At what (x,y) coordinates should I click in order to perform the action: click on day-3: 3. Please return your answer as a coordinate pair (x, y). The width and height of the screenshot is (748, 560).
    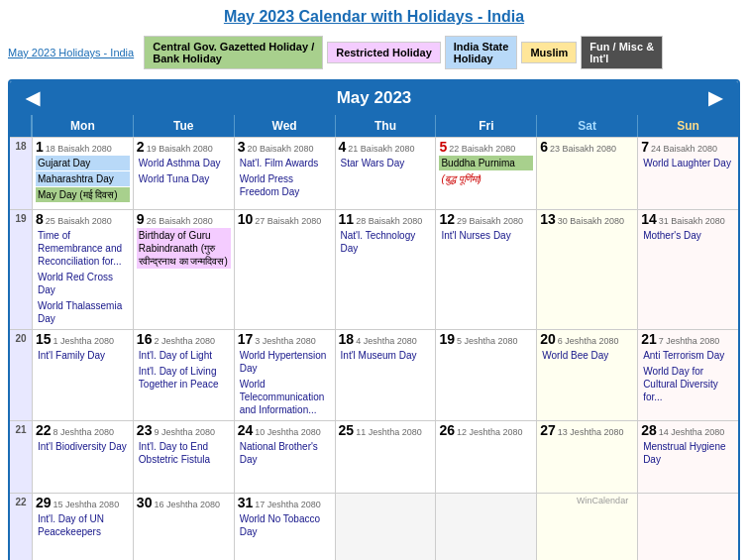
    Looking at the image, I should click on (242, 147).